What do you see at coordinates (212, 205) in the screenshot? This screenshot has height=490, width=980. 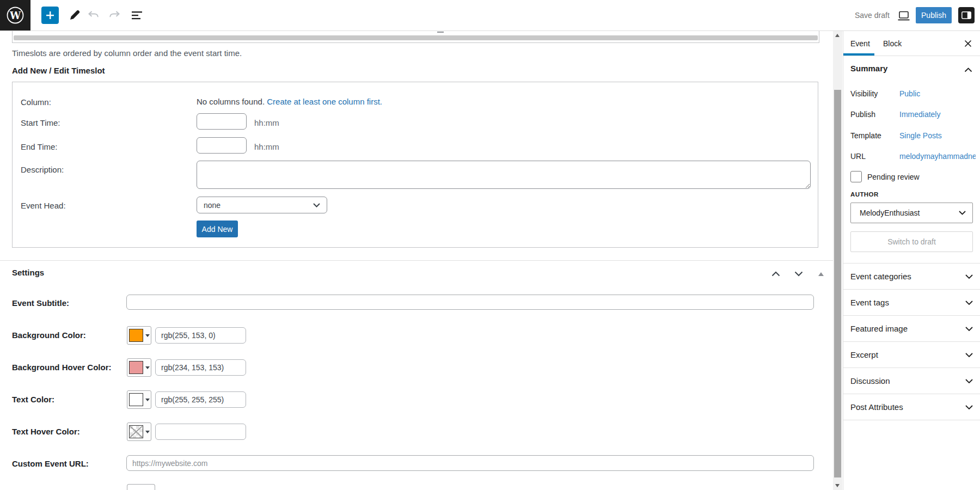 I see `event-head-selected-value: none` at bounding box center [212, 205].